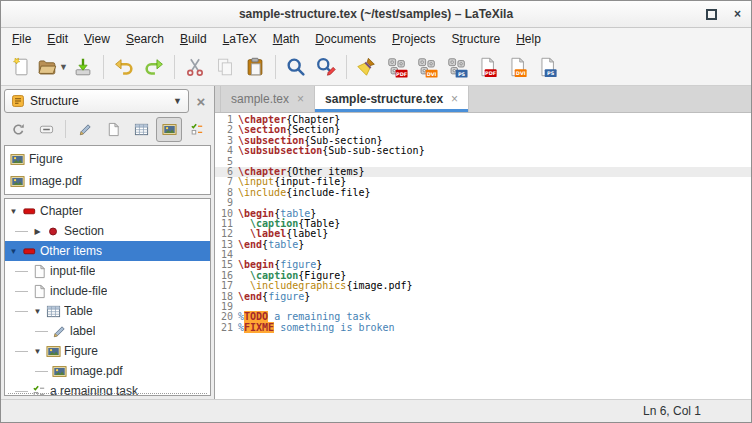 Image resolution: width=752 pixels, height=423 pixels. I want to click on cut-button, so click(195, 67).